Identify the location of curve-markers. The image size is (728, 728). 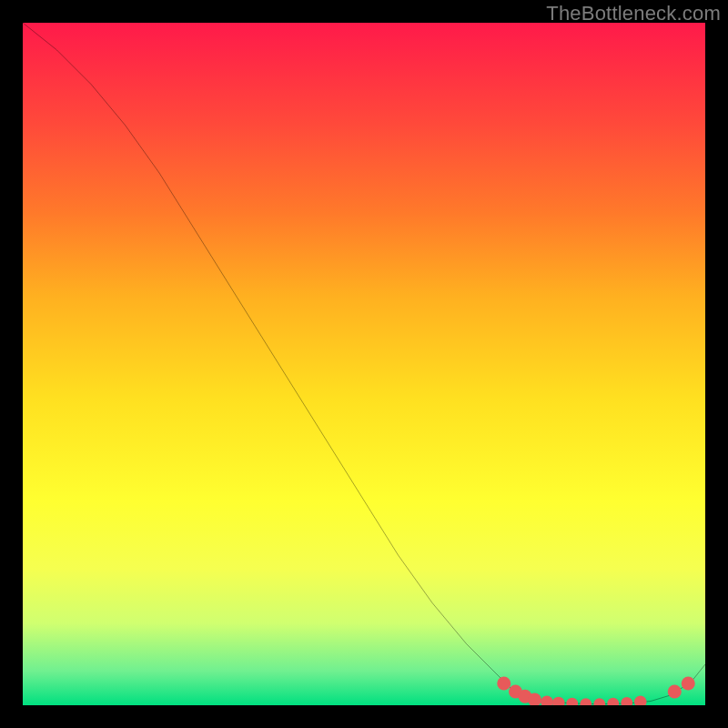
(596, 692).